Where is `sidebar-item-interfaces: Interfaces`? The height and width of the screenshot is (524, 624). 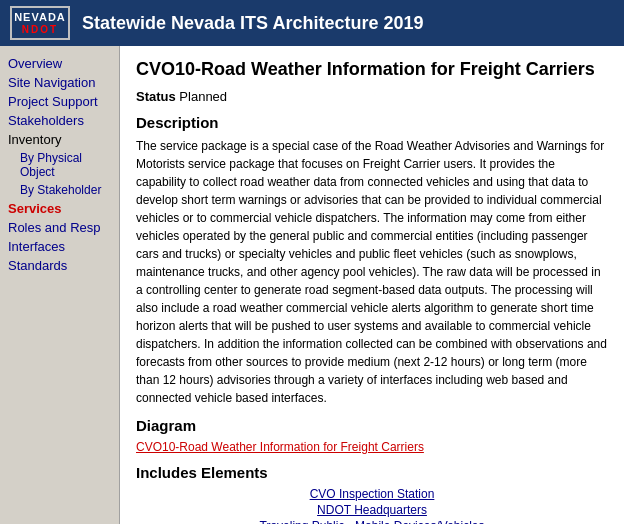
sidebar-item-interfaces: Interfaces is located at coordinates (60, 246).